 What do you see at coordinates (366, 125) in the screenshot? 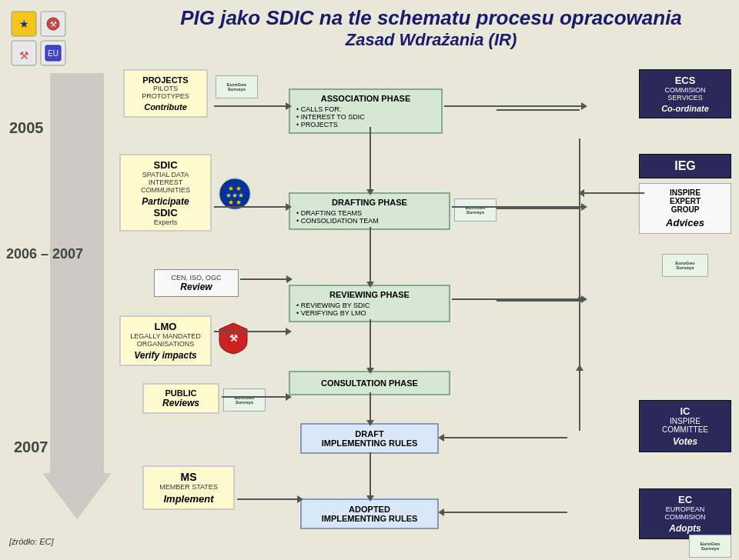
I see `association-item3: PROJECTS` at bounding box center [366, 125].